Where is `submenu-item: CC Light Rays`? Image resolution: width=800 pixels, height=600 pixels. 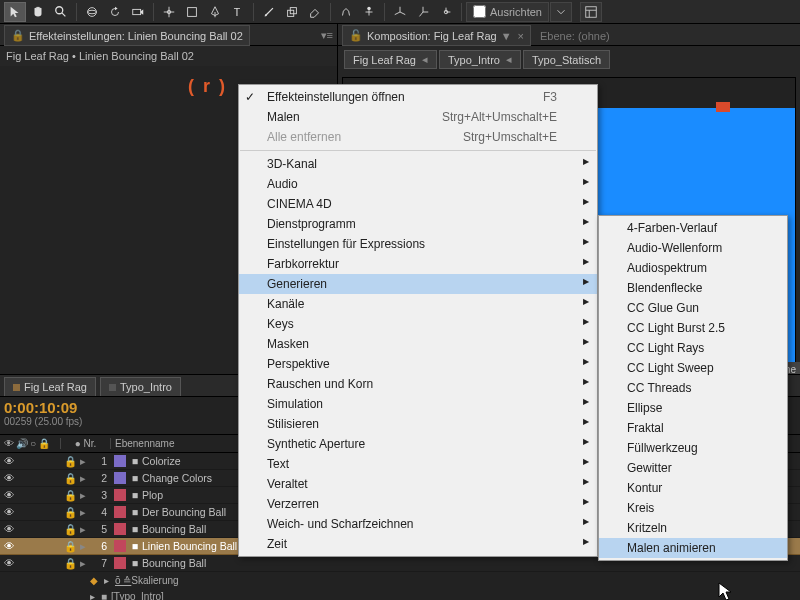 submenu-item: CC Light Rays is located at coordinates (693, 348).